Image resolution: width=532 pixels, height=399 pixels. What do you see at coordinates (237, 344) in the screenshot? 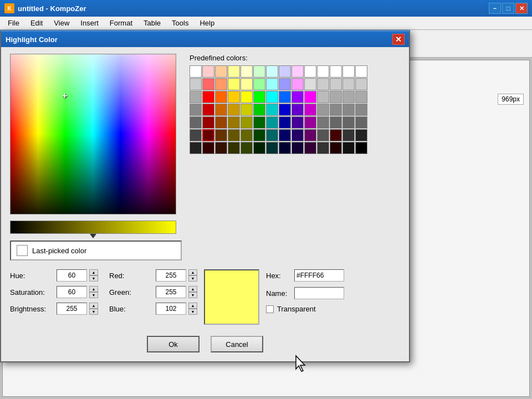
I see `cancel-button: Cancel` at bounding box center [237, 344].